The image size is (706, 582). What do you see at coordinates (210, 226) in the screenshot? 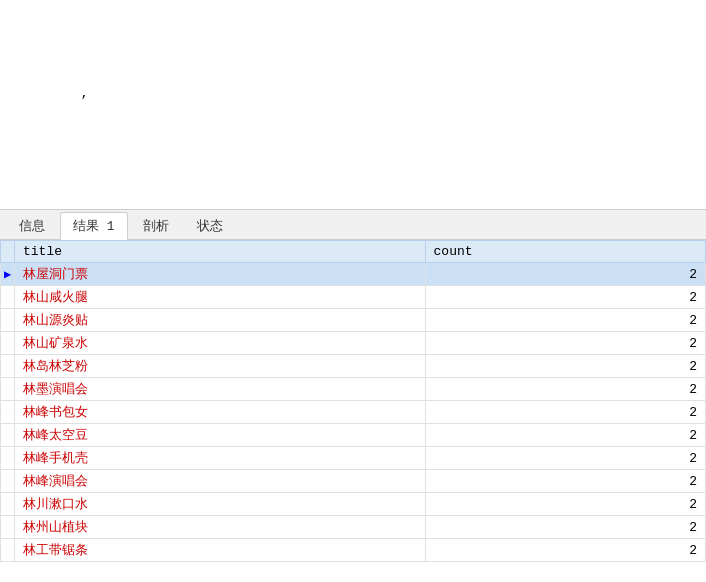
I see `tab-status: 状态` at bounding box center [210, 226].